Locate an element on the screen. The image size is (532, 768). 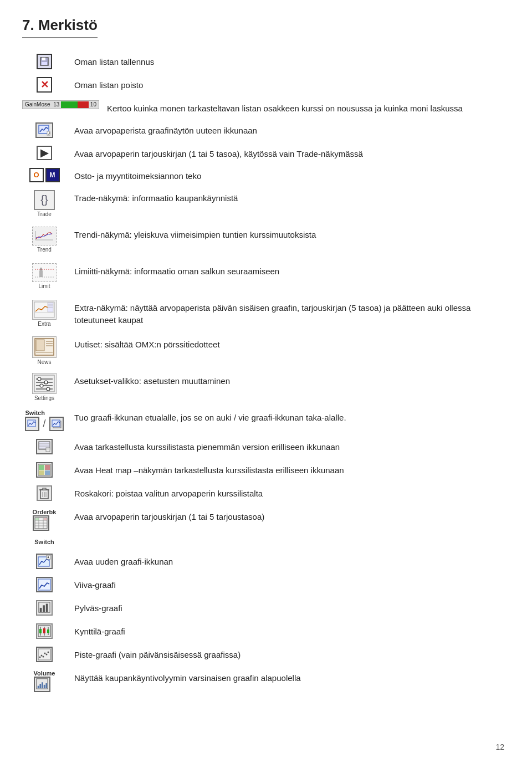
extra-icon-col: Extra is located at coordinates (44, 314).